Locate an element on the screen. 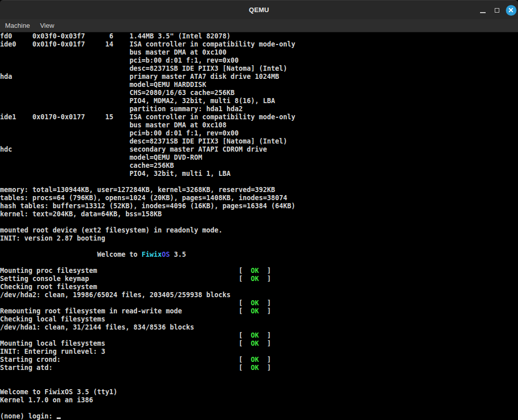 The width and height of the screenshot is (518, 420). menu-bar: Machine View is located at coordinates (259, 26).